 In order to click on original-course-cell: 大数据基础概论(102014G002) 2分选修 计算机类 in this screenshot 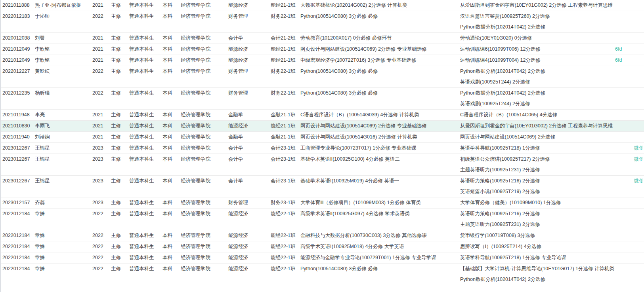, I will do `click(380, 6)`.